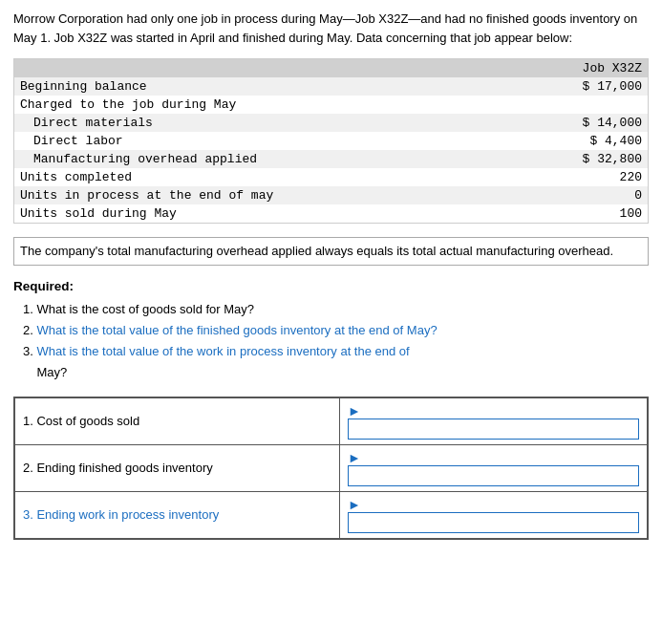 This screenshot has height=644, width=662. I want to click on arrow-icon-1: ►, so click(354, 411).